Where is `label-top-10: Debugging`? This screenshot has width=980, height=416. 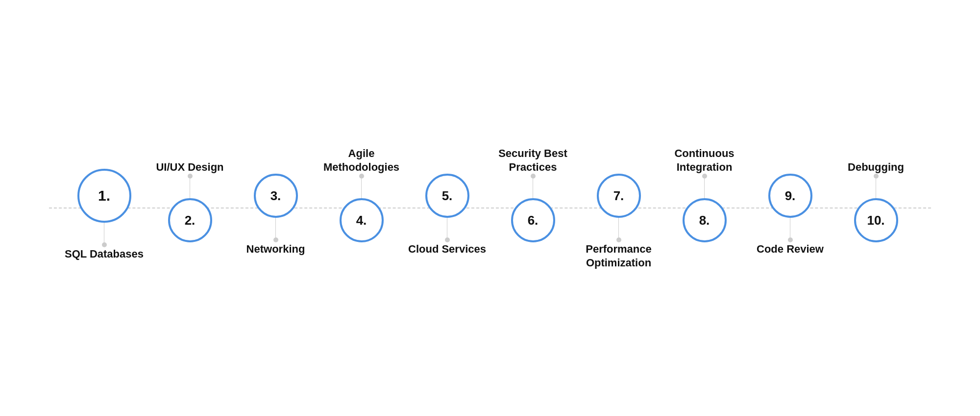
label-top-10: Debugging is located at coordinates (876, 167).